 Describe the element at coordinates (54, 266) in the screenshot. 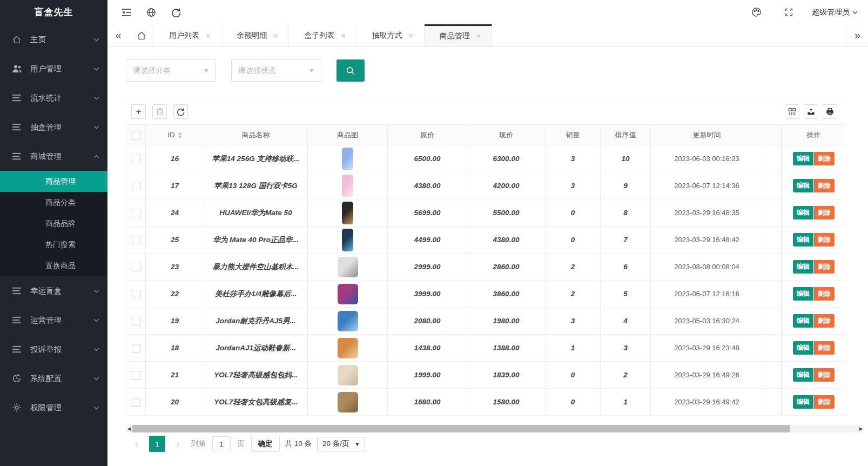

I see `sidebar-subitem-置换商品: 置换商品` at that location.